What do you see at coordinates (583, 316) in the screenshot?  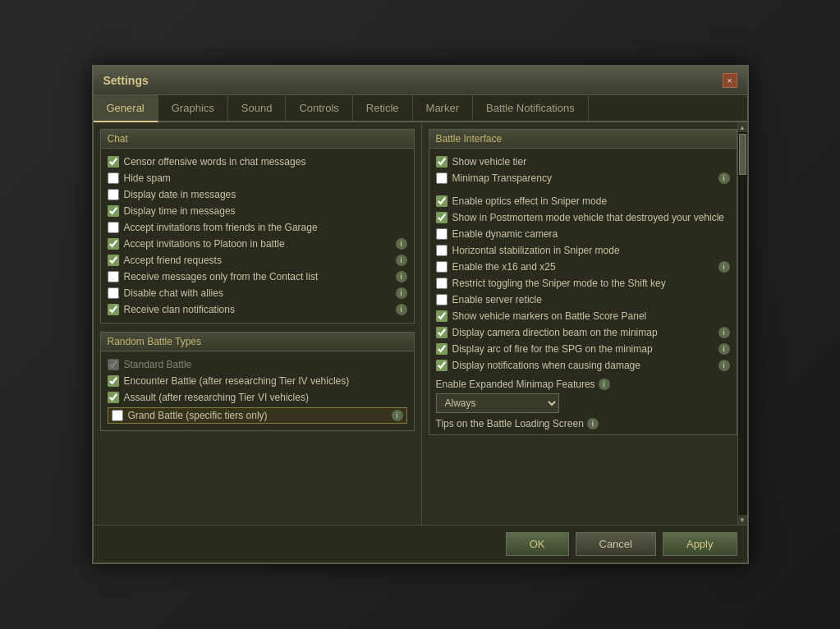 I see `list-item: Show vehicle markers on Battle Score Pan…` at bounding box center [583, 316].